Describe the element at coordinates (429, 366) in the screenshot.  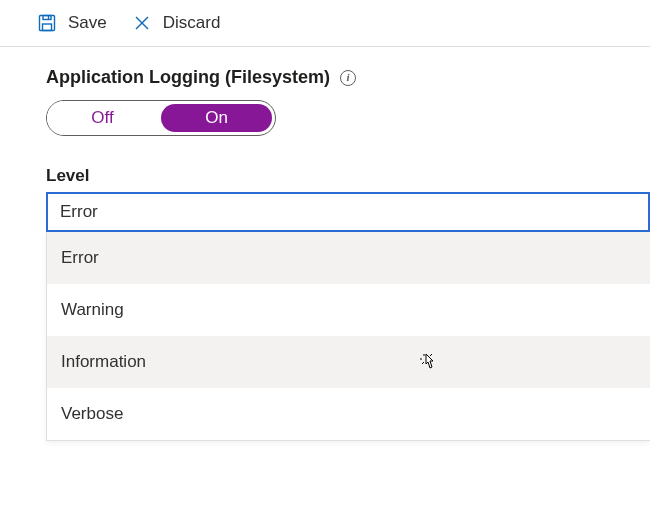
I see `cursor-icon` at that location.